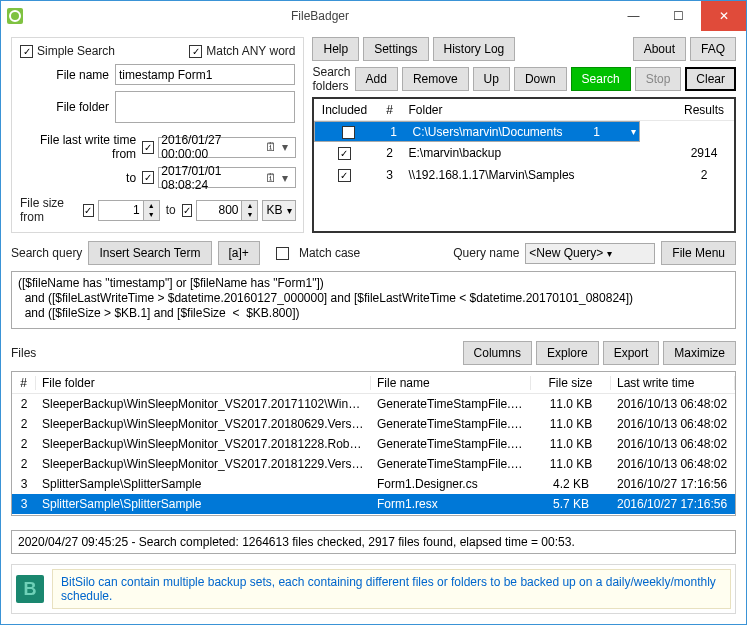 The height and width of the screenshot is (625, 747). I want to click on folders-header: Included # Folder Results, so click(524, 110).